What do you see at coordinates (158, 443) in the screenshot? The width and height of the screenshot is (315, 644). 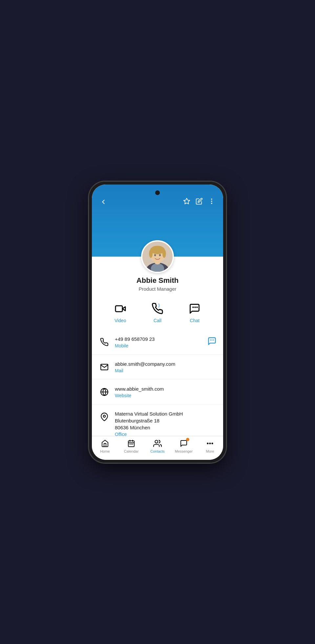 I see `contacts-icon-wrap` at bounding box center [158, 443].